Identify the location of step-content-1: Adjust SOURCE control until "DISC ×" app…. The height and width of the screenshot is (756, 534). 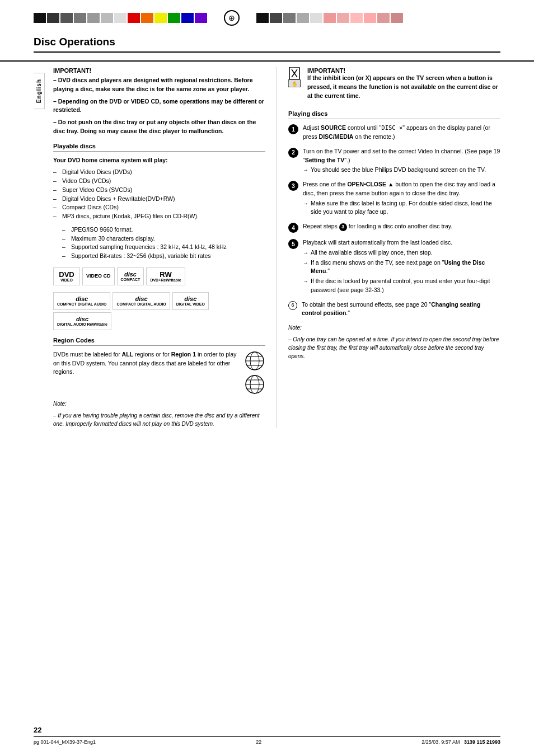
(402, 133).